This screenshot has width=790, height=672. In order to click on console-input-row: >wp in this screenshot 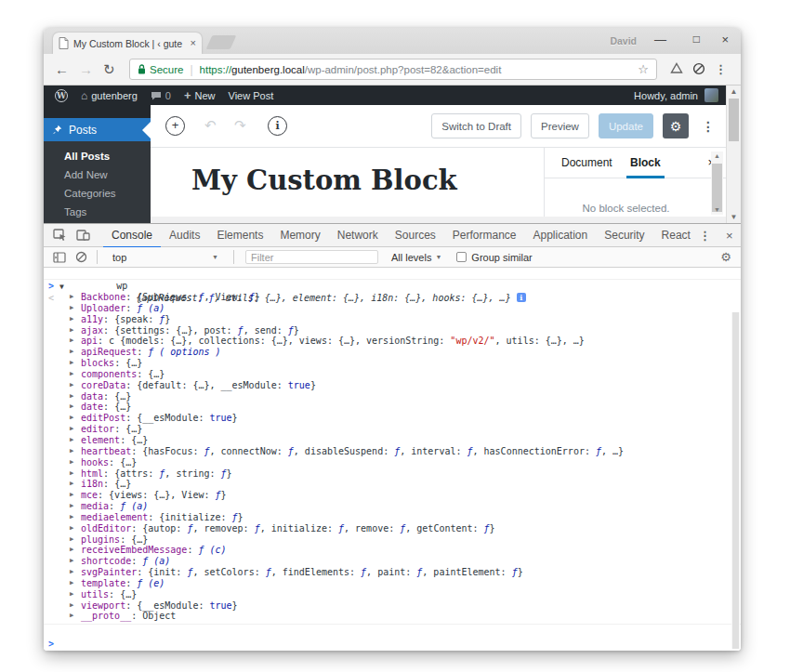, I will do `click(392, 273)`.